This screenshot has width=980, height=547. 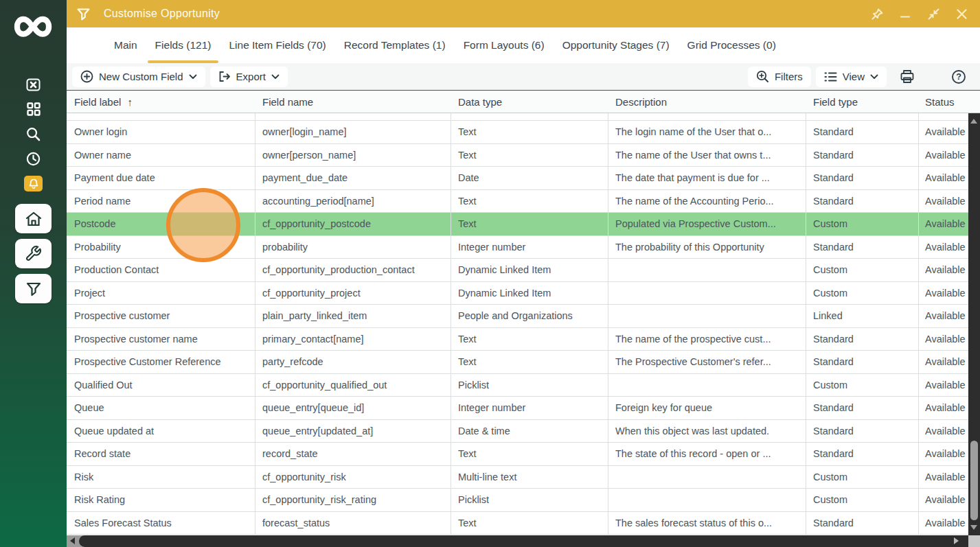 I want to click on table-row: Qualified Out cf_opportunity_qualified_o…, so click(x=518, y=386).